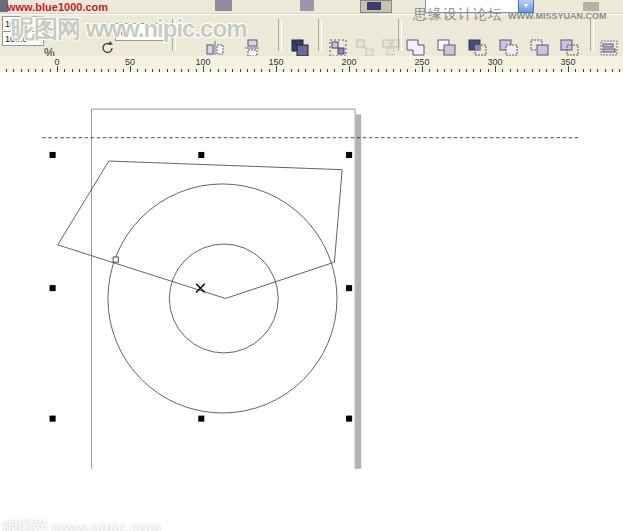 The image size is (623, 531). Describe the element at coordinates (348, 62) in the screenshot. I see `ruler-tick-label: 200` at that location.